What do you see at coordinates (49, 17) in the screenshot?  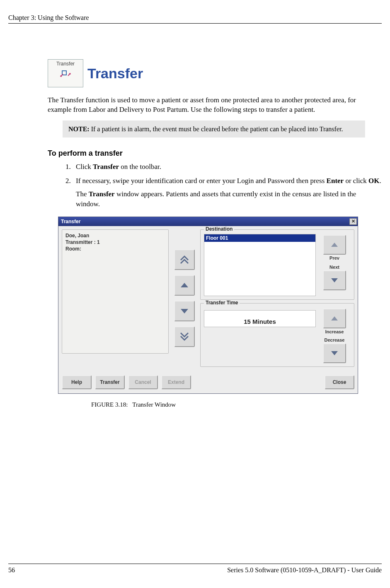 I see `running-header-text: Chapter 3: Using the Software` at bounding box center [49, 17].